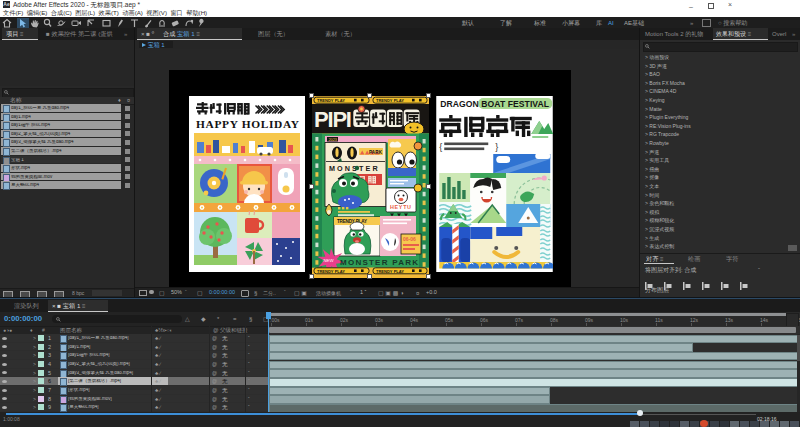 The image size is (800, 427). What do you see at coordinates (248, 124) in the screenshot?
I see `svg-text: HAPPY HOLIDAY` at bounding box center [248, 124].